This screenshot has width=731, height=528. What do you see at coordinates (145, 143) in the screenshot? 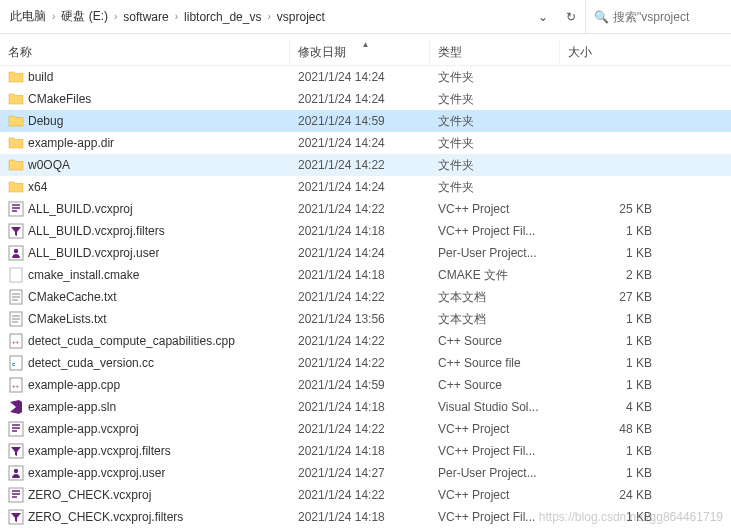
I see `file-name-cell: example-app.dir` at bounding box center [145, 143].